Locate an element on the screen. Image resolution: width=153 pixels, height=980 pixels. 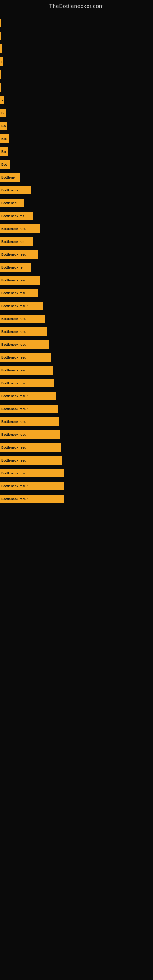
bar: Bottlenec is located at coordinates (12, 203).